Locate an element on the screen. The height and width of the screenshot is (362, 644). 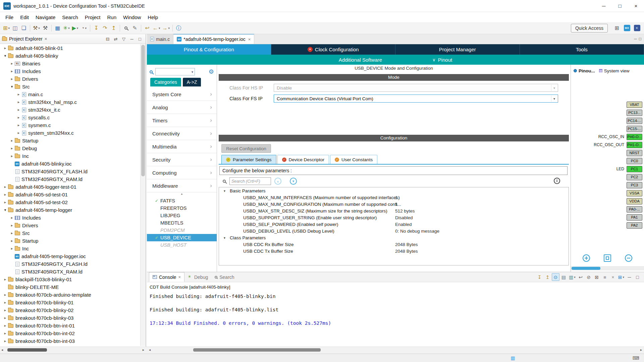
pinout-view-tab: System view is located at coordinates (614, 71).